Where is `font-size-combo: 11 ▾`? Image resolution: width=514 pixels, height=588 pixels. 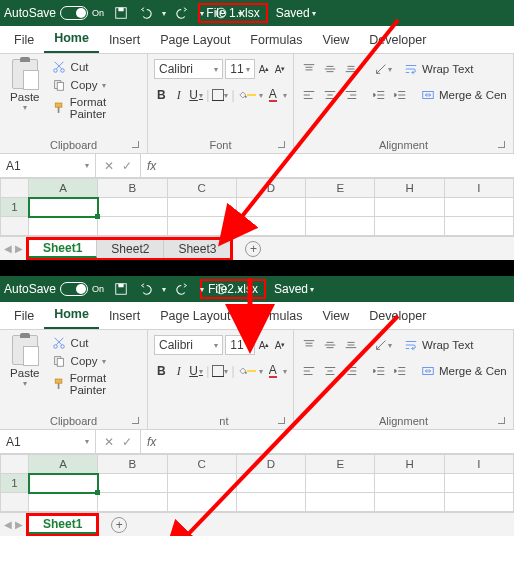 font-size-combo: 11 ▾ is located at coordinates (240, 69).